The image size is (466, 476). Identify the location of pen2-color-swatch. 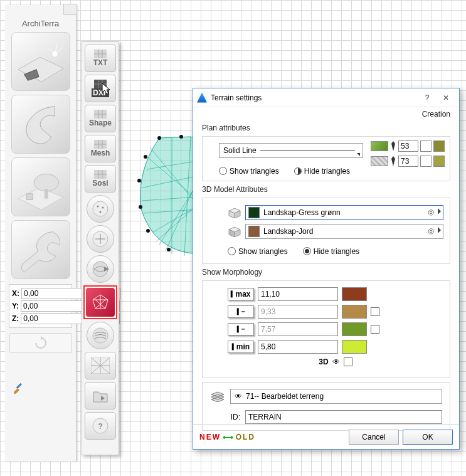
(439, 161).